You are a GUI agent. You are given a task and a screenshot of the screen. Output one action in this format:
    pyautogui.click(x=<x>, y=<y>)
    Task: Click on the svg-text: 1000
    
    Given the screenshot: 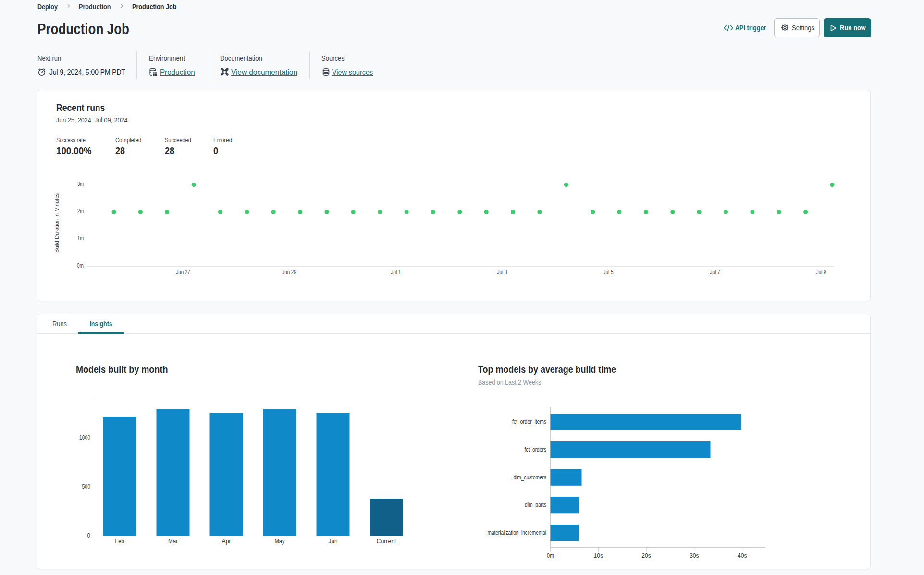 What is the action you would take?
    pyautogui.click(x=85, y=438)
    